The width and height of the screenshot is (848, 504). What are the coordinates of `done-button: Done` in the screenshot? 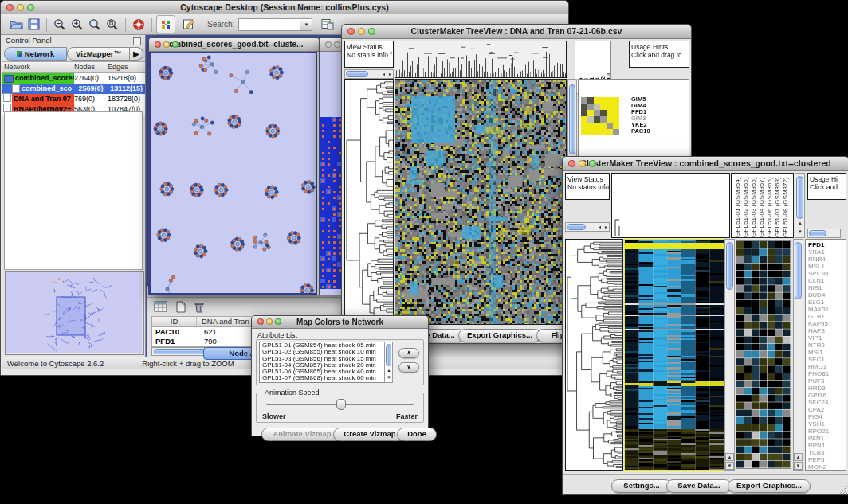 It's located at (417, 435).